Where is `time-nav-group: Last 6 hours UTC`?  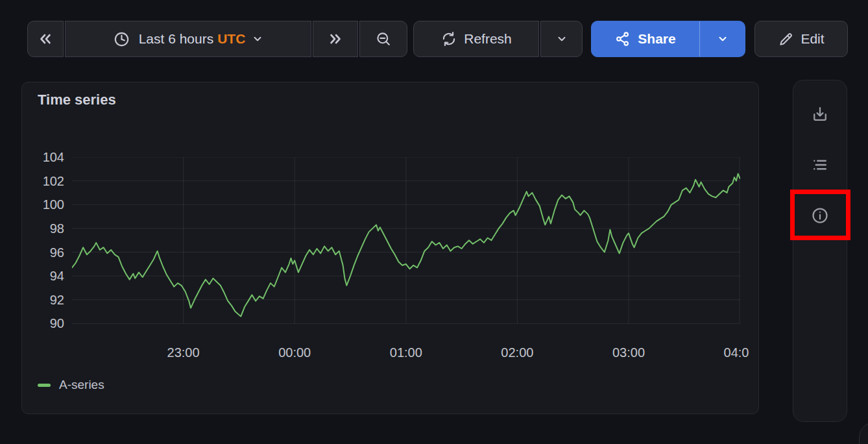
time-nav-group: Last 6 hours UTC is located at coordinates (217, 39).